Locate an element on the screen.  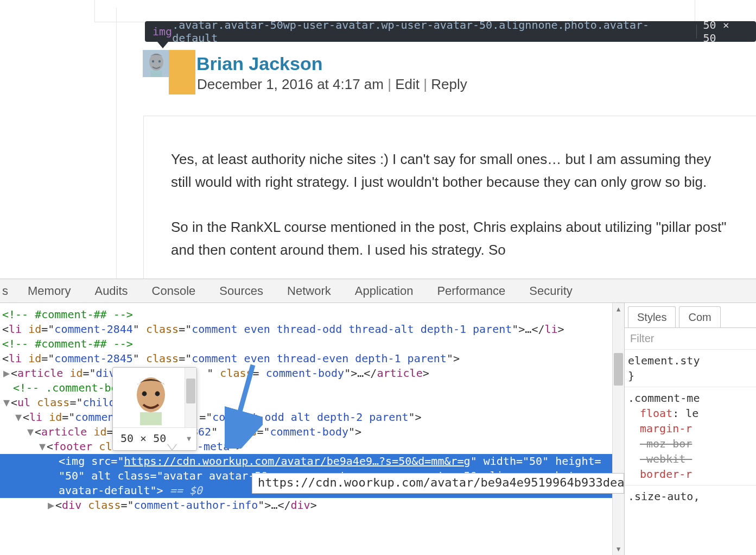
tooltip-divider is located at coordinates (697, 31).